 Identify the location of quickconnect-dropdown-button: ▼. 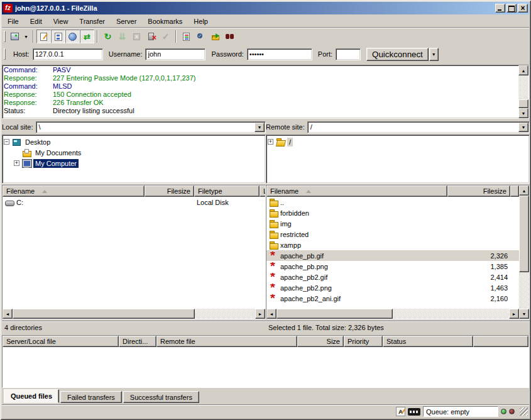
(434, 54).